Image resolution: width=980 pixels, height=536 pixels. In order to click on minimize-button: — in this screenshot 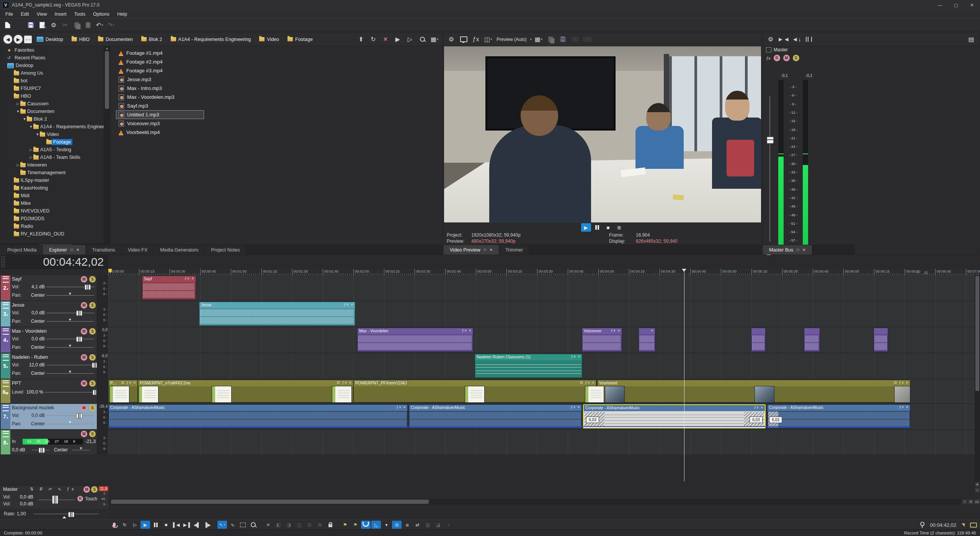, I will do `click(940, 5)`.